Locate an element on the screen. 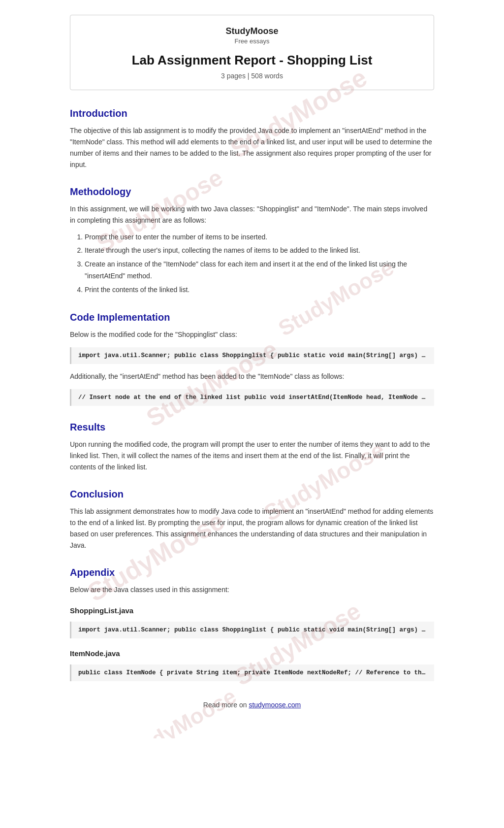 The width and height of the screenshot is (504, 828). methodology-intro: In this assignment, we will be working w… is located at coordinates (252, 215).